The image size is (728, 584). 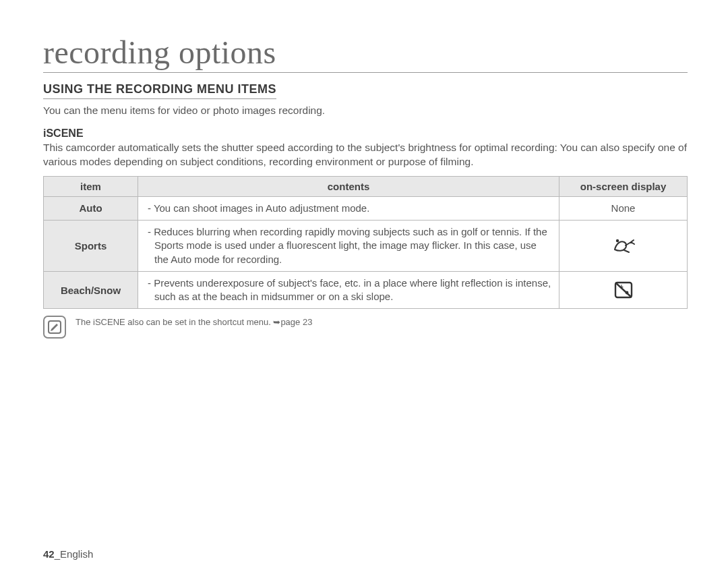 What do you see at coordinates (55, 327) in the screenshot?
I see `pencil-note-icon` at bounding box center [55, 327].